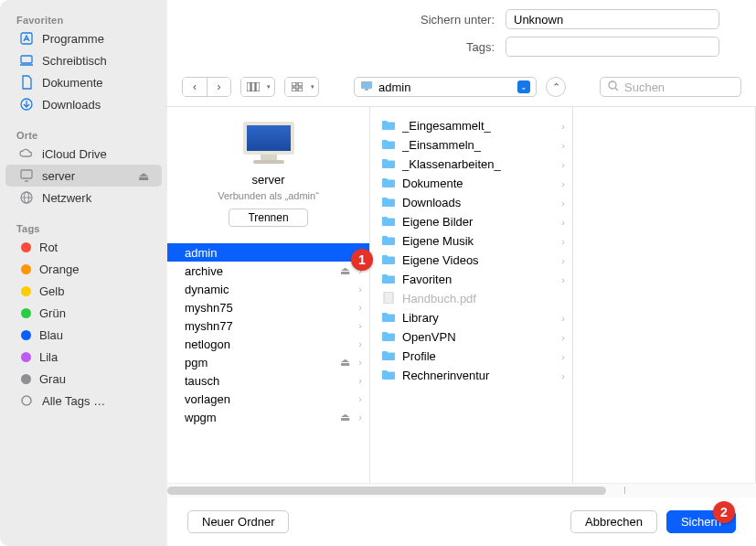  I want to click on sidebar-tag-grau: Grau, so click(84, 379).